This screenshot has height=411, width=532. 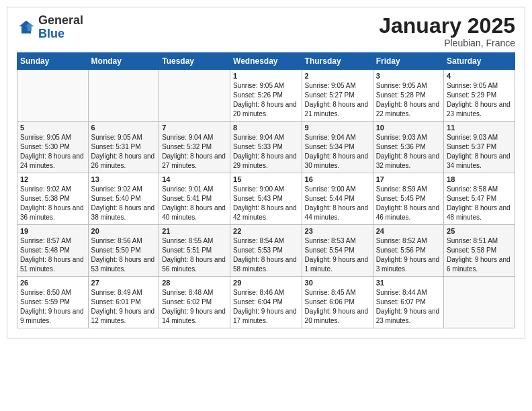 I want to click on day-cell: 22Sunrise: 8:54 AM Sunset: 5:53 PM Dayli…, so click(x=266, y=251).